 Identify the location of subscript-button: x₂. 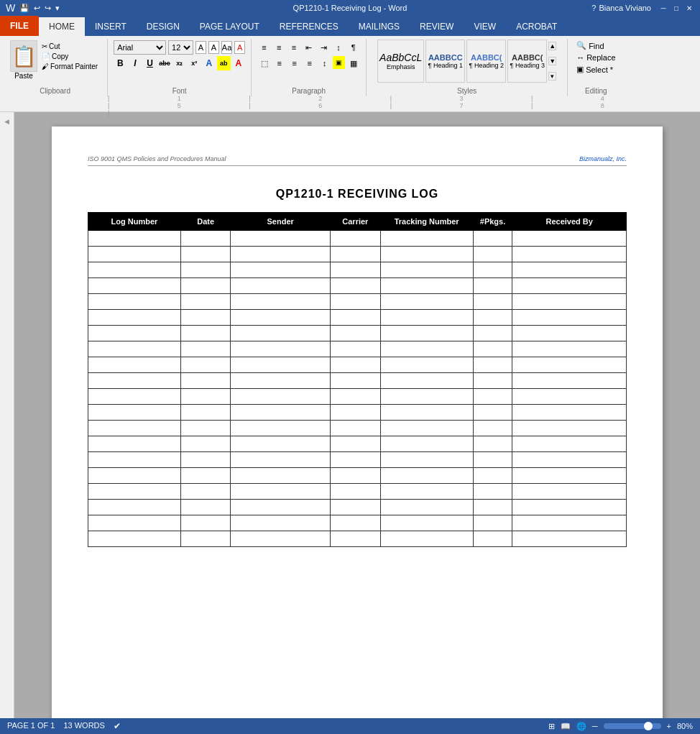
(180, 63).